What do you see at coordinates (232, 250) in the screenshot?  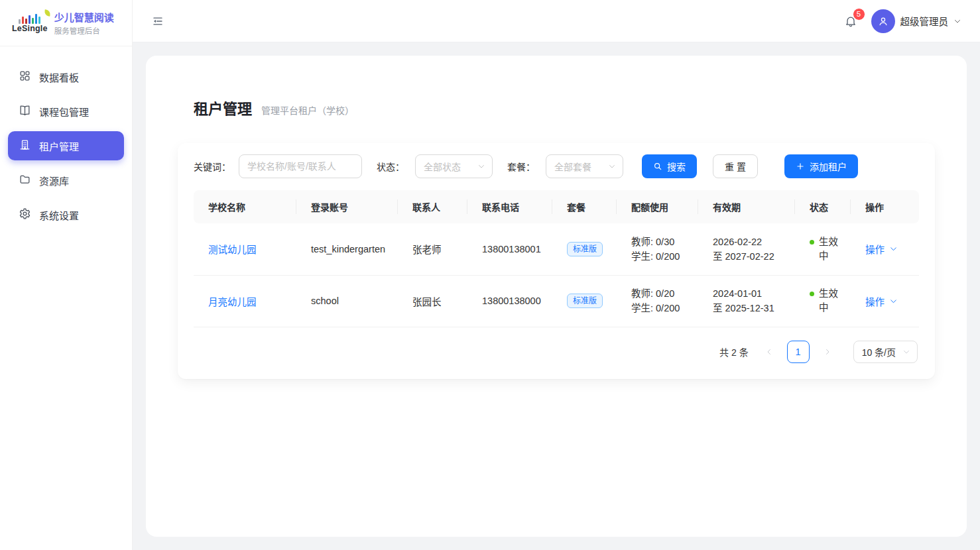 I see `school-link: 测试幼儿园` at bounding box center [232, 250].